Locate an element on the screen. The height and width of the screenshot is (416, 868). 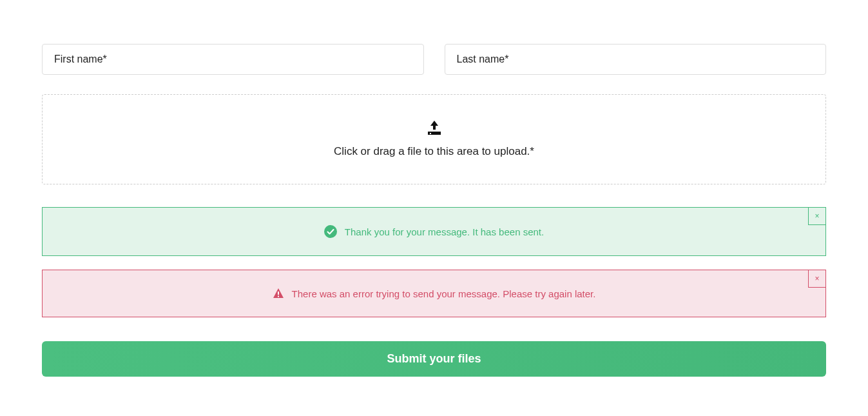
success-alert-close-button: × is located at coordinates (817, 216).